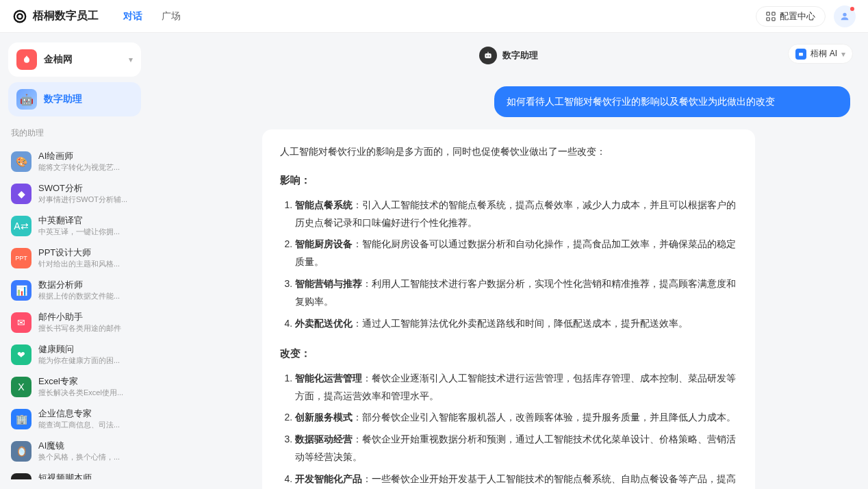 The height and width of the screenshot is (489, 868). What do you see at coordinates (516, 324) in the screenshot?
I see `list-item: 外卖配送优化：通过人工智能算法优化外卖配送路线和时间，降低配送成本，提升配送效率…` at bounding box center [516, 324].